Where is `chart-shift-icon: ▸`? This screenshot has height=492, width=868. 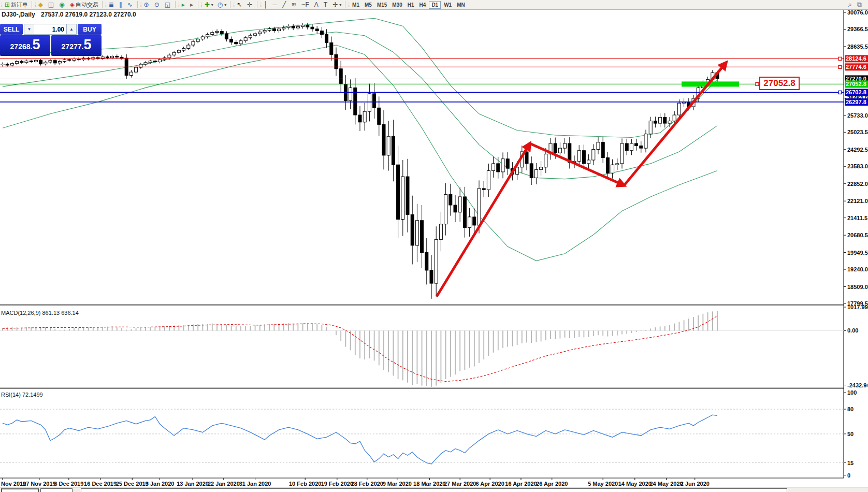
chart-shift-icon: ▸ is located at coordinates (192, 5).